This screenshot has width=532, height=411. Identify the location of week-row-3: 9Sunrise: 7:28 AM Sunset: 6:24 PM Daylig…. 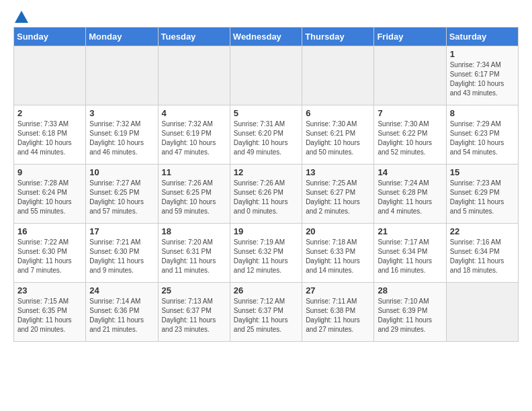
(266, 194).